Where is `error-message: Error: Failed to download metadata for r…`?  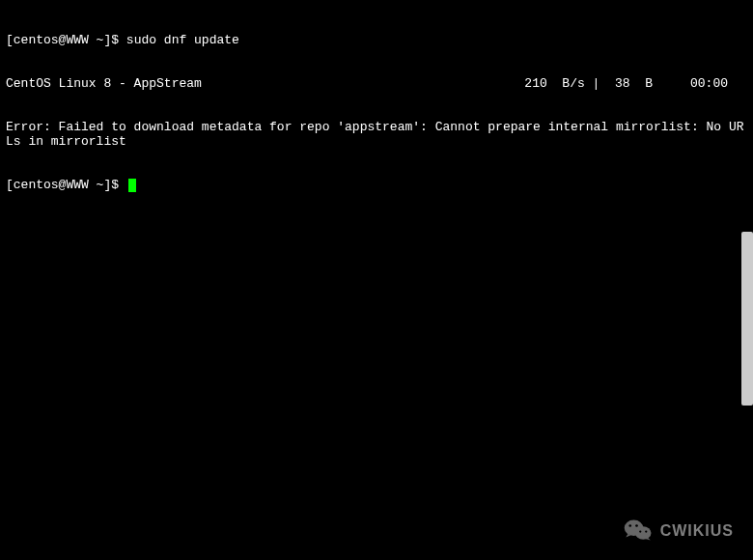 error-message: Error: Failed to download metadata for r… is located at coordinates (376, 134).